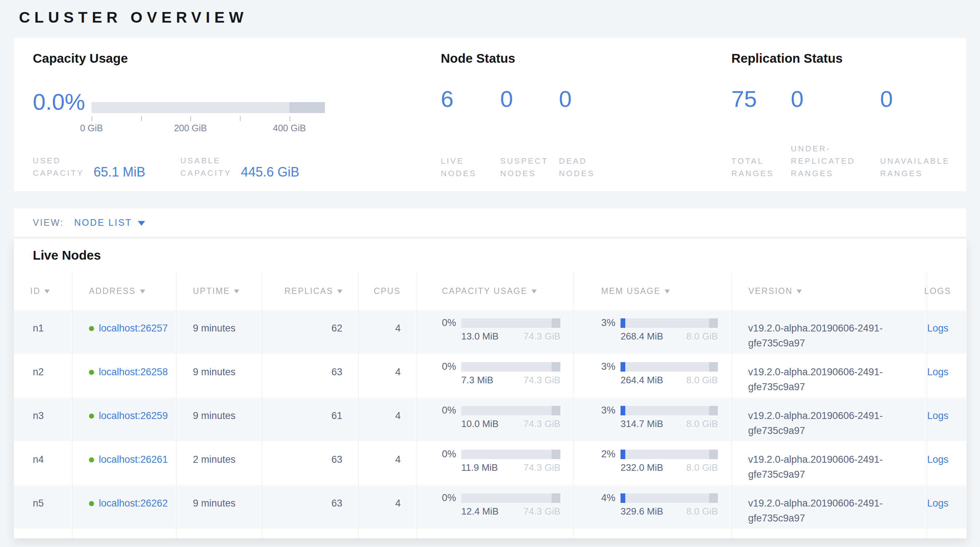 This screenshot has height=547, width=980. What do you see at coordinates (59, 102) in the screenshot?
I see `capacity-percent-value: 0.0%` at bounding box center [59, 102].